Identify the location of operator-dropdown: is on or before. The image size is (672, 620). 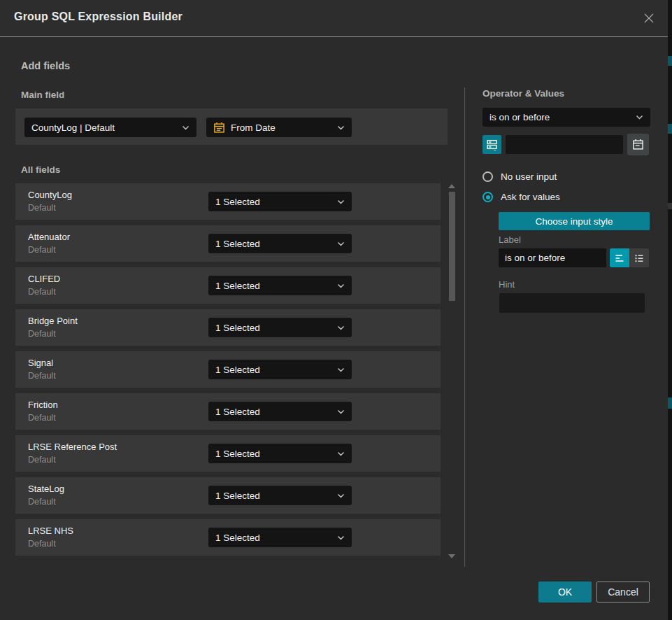
(566, 118).